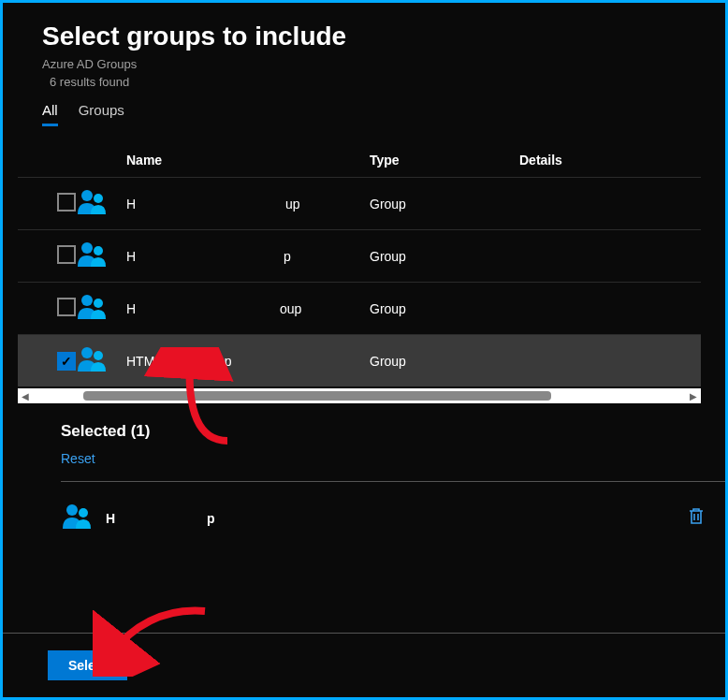  Describe the element at coordinates (444, 160) in the screenshot. I see `column-header-type: Type` at that location.